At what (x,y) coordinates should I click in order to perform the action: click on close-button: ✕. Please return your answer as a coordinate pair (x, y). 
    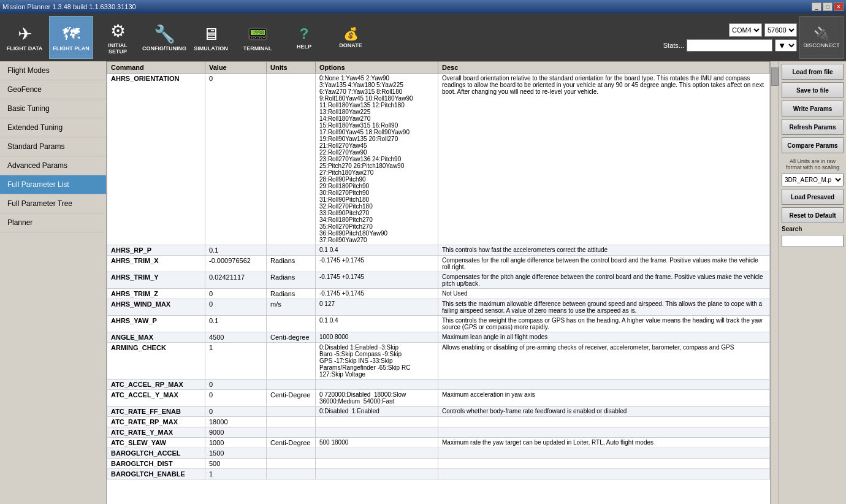
    Looking at the image, I should click on (839, 7).